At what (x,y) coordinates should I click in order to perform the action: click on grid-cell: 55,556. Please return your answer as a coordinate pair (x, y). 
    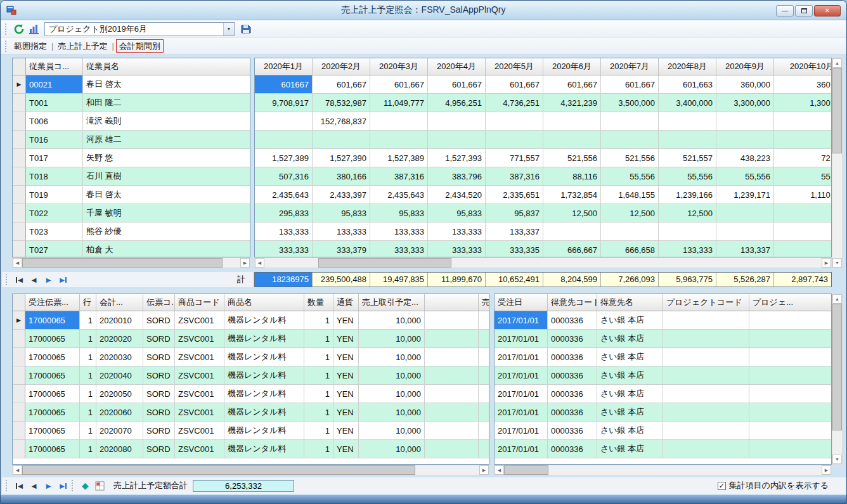
    Looking at the image, I should click on (746, 176).